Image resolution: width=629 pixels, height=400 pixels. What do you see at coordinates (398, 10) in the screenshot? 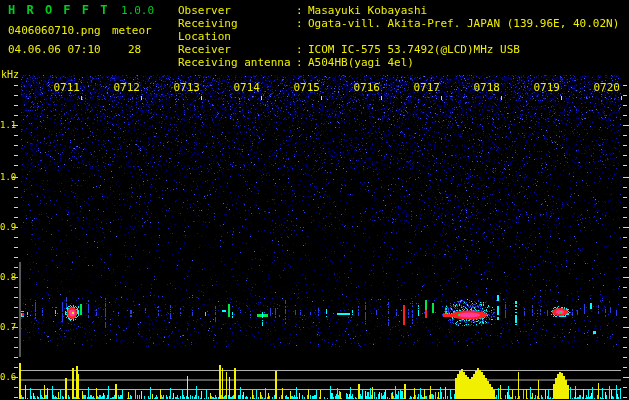
I see `info-row-observer: Observer:Masayuki Kobayashi` at bounding box center [398, 10].